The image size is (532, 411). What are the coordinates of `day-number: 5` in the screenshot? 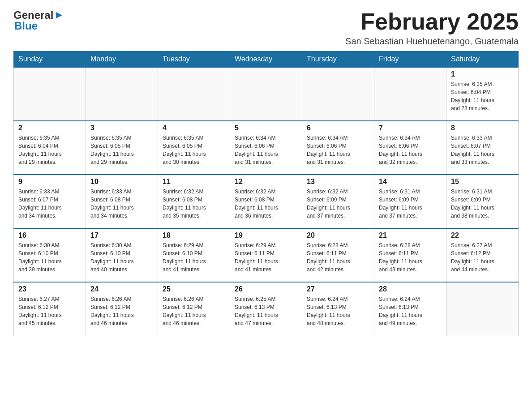 It's located at (266, 128).